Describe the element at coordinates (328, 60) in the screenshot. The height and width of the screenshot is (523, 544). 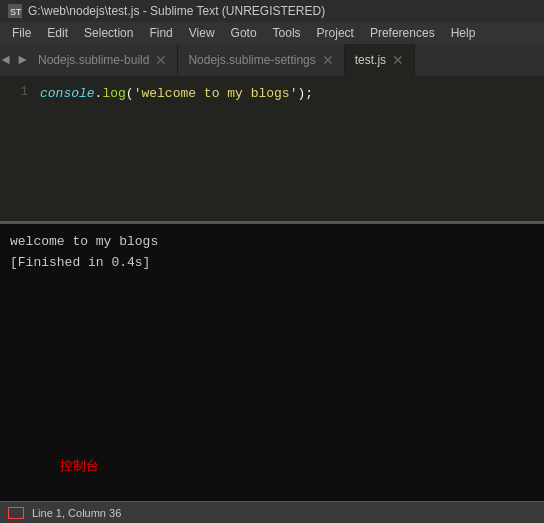
I see `tab-close-nodejs-settings: ✕` at that location.